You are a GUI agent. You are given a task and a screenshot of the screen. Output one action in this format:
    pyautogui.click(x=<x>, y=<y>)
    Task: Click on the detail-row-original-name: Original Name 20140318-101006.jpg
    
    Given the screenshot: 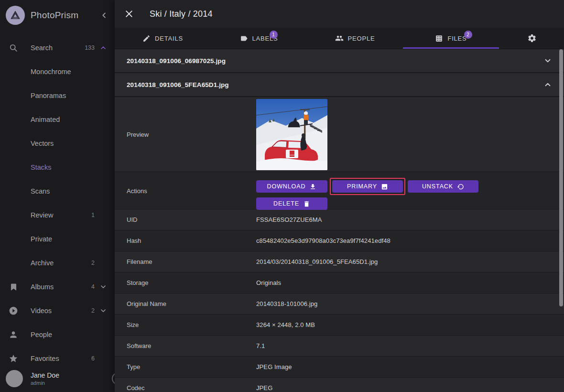 What is the action you would take?
    pyautogui.click(x=339, y=304)
    